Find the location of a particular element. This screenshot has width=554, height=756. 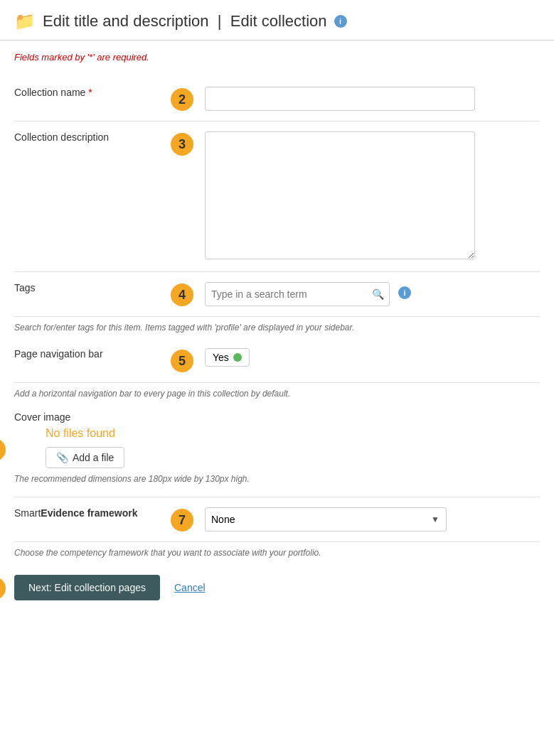

tags-label: Tags is located at coordinates (25, 288).